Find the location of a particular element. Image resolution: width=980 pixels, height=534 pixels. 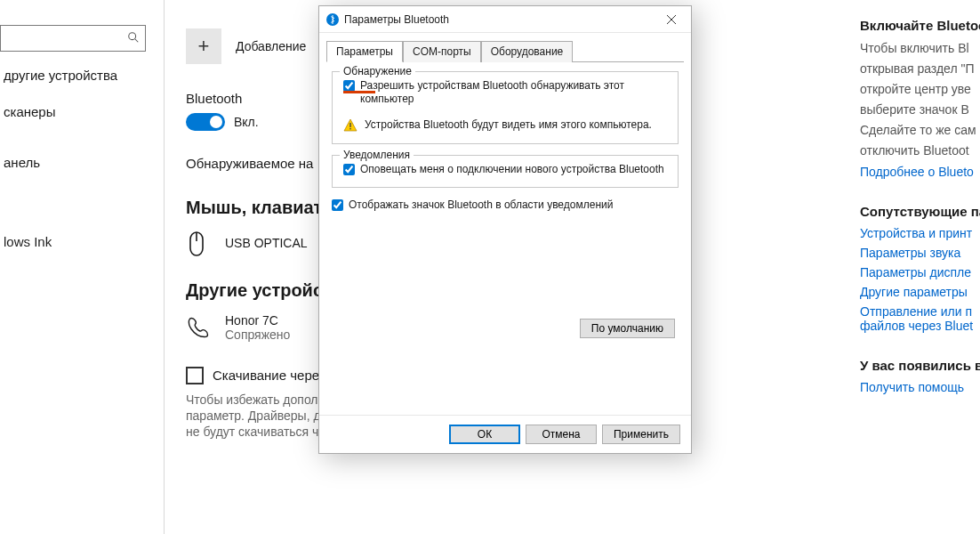

nav-other-devices: другие устройства is located at coordinates (82, 75).